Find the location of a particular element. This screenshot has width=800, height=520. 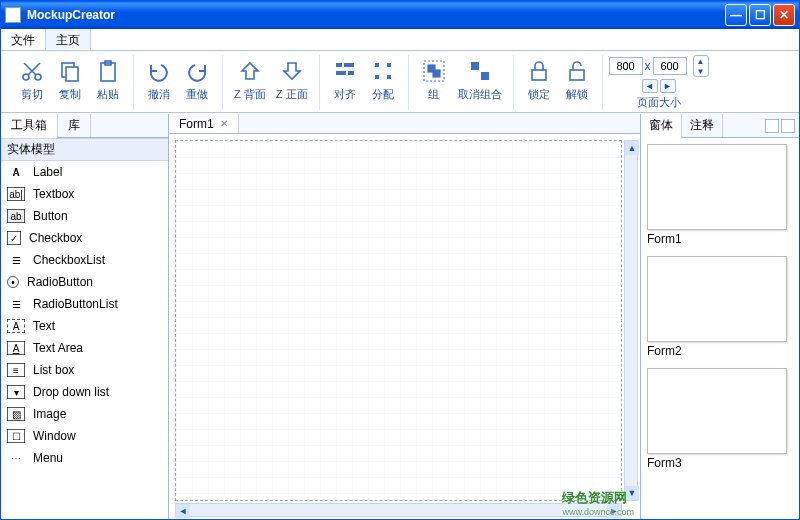

scroll-right-icon: ► is located at coordinates (614, 511).